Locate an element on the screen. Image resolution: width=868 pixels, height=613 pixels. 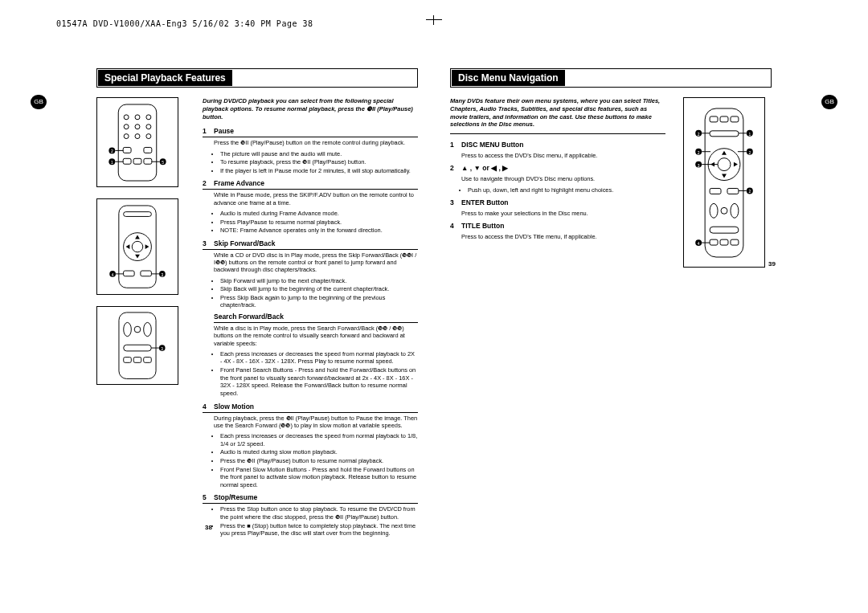
bullet: To resume playback, press the ❿II (Play/… is located at coordinates (319, 162).